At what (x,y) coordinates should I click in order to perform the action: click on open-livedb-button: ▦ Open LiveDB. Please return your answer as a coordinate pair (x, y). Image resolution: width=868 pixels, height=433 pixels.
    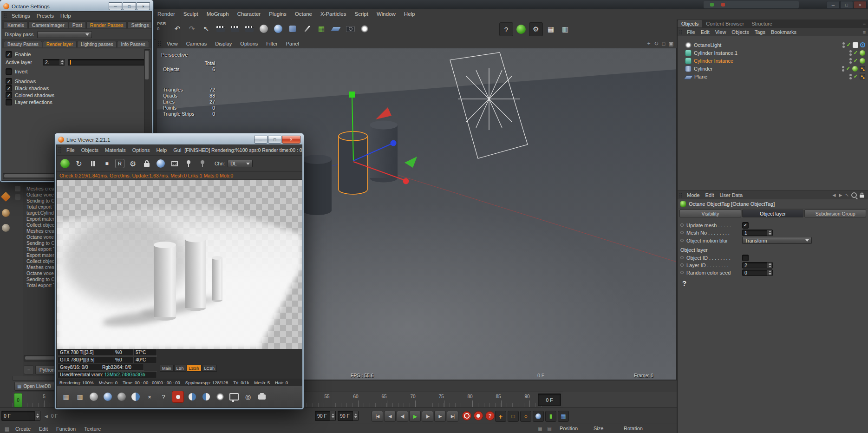
    Looking at the image, I should click on (37, 387).